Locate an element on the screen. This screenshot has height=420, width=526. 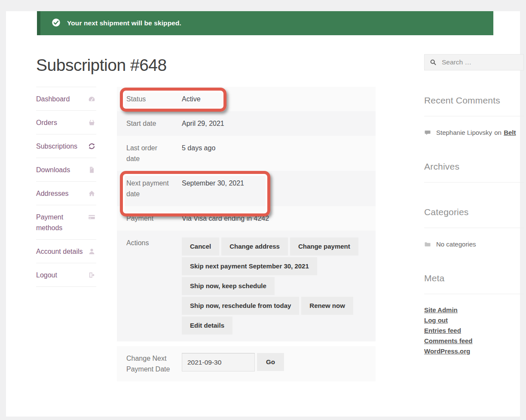
folder-icon is located at coordinates (428, 244).